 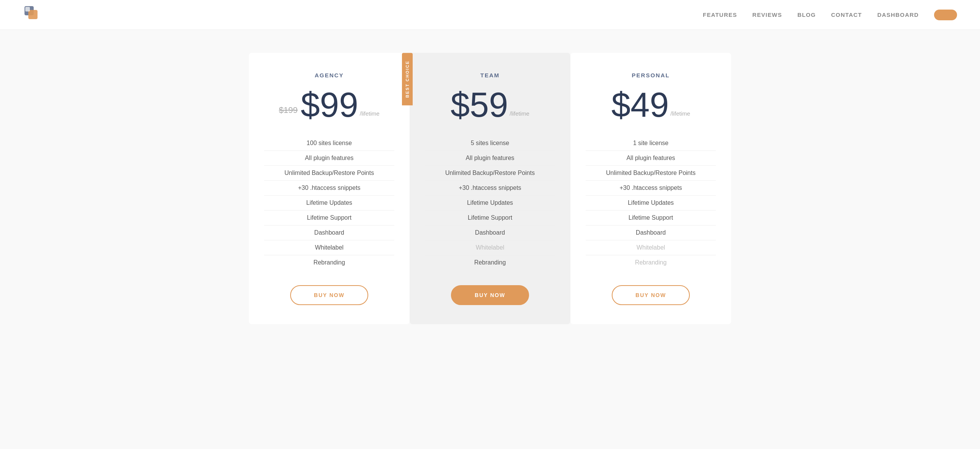 I want to click on price-main-personal: $49, so click(x=640, y=105).